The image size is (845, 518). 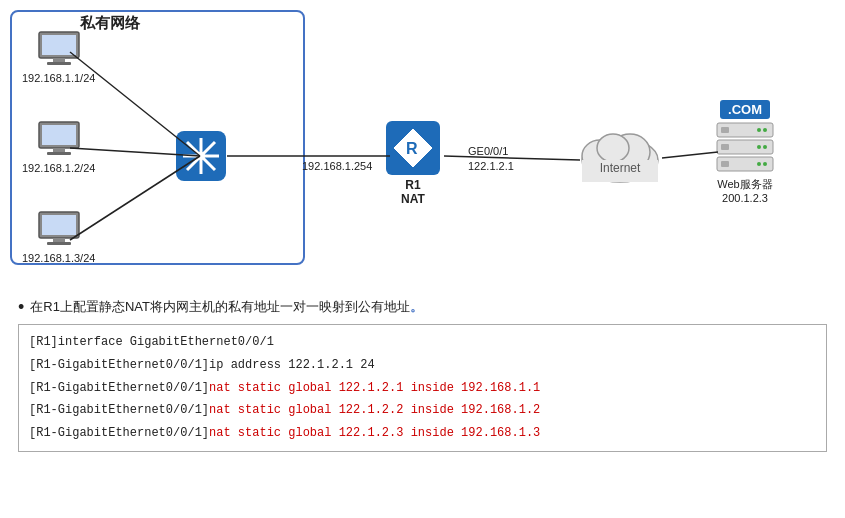 What do you see at coordinates (59, 230) in the screenshot?
I see `pc3-svg` at bounding box center [59, 230].